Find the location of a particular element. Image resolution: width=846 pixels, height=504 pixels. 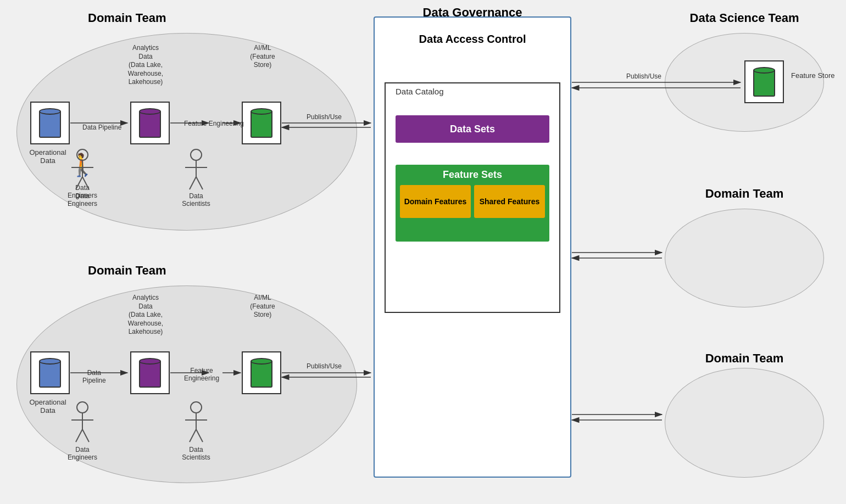

publish-use-ds-label: Publish/Use is located at coordinates (644, 76).